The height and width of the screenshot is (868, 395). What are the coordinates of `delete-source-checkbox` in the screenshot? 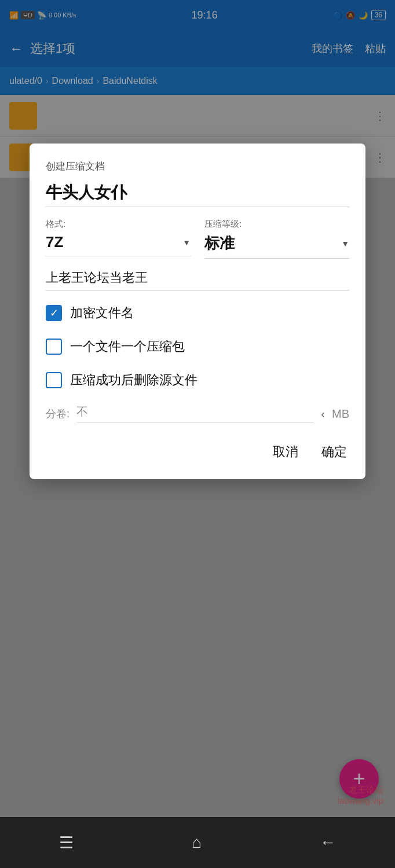 It's located at (54, 380).